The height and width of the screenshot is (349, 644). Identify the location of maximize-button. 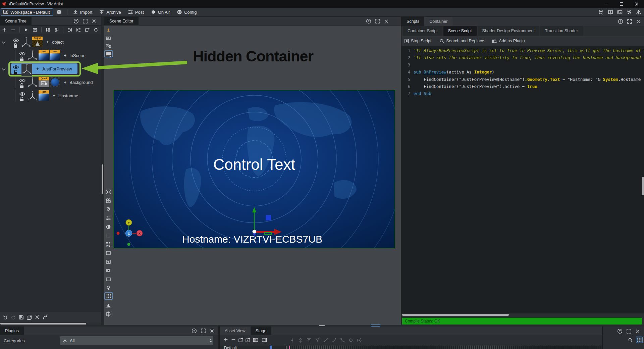
(621, 4).